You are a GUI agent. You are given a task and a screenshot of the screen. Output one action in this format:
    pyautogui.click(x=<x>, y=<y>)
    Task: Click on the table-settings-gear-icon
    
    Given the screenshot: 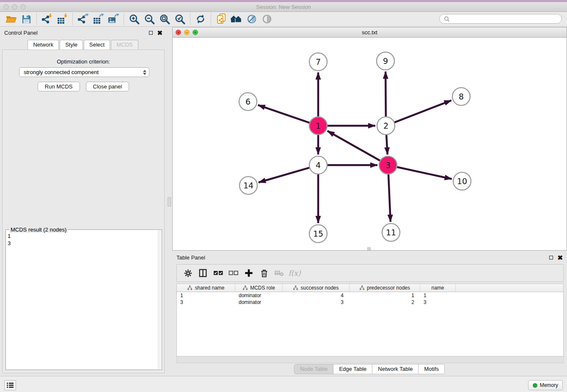 What is the action you would take?
    pyautogui.click(x=188, y=273)
    